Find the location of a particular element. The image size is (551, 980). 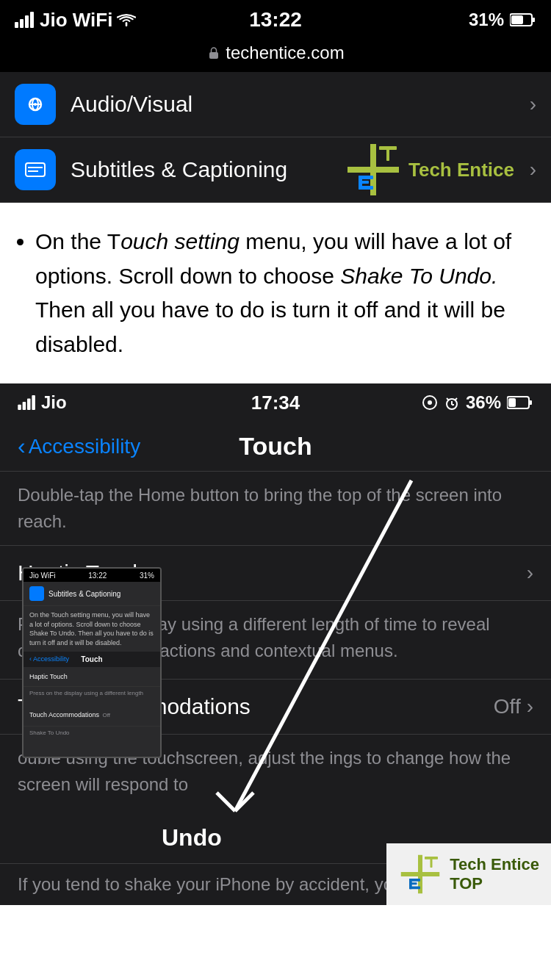

status-time-1: 13:22 is located at coordinates (276, 20).